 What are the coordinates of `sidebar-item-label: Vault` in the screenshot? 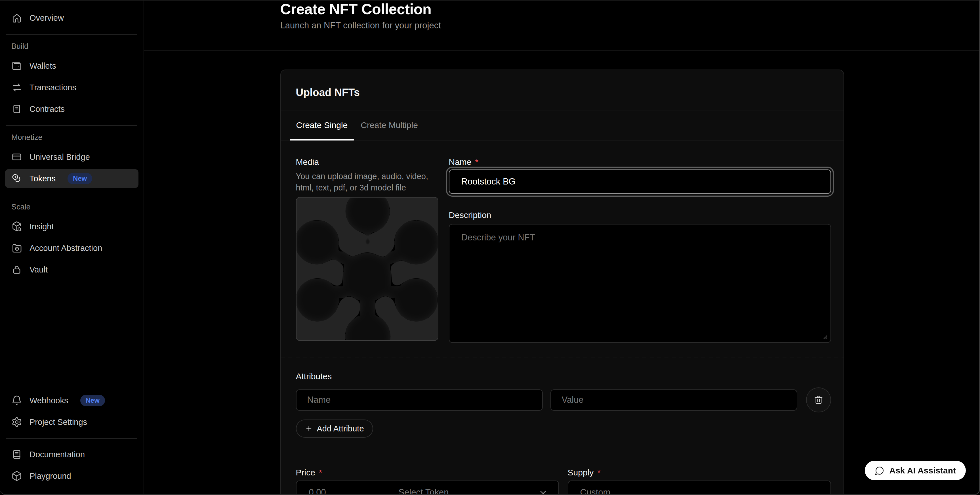 It's located at (39, 270).